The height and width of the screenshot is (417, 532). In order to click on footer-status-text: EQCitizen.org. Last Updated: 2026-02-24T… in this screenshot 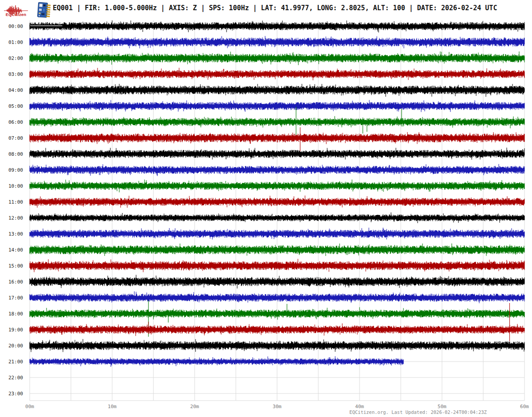, I will do `click(418, 412)`.